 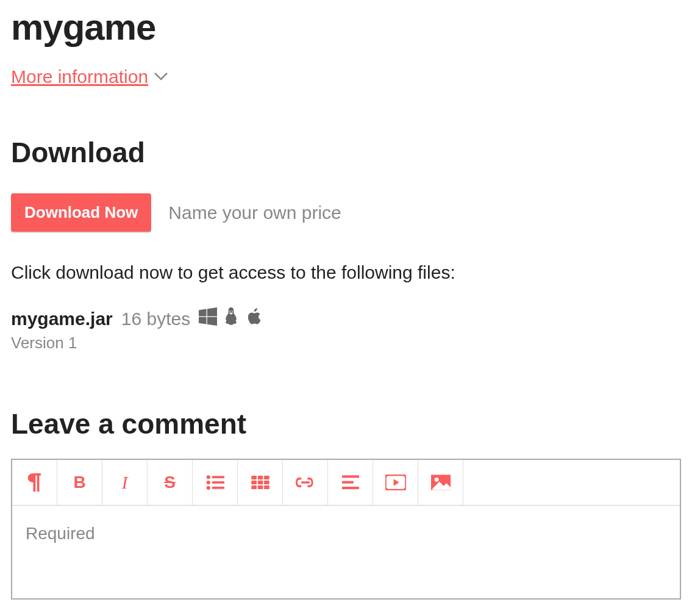 I want to click on apple-icon, so click(x=254, y=318).